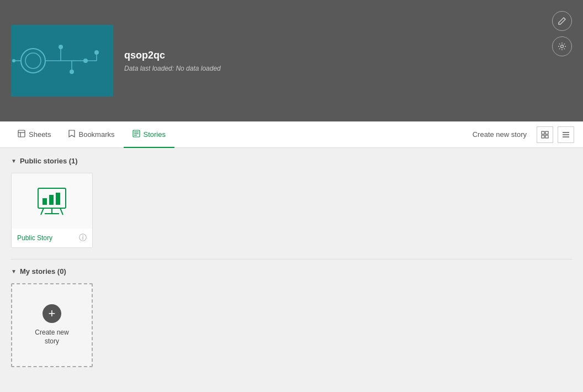  Describe the element at coordinates (52, 201) in the screenshot. I see `story-card-thumbnail` at that location.